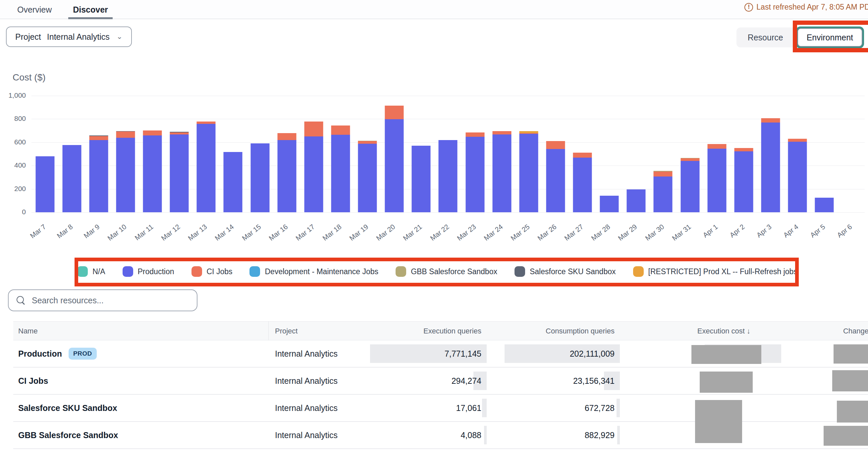  I want to click on value-text: 672,728, so click(600, 408).